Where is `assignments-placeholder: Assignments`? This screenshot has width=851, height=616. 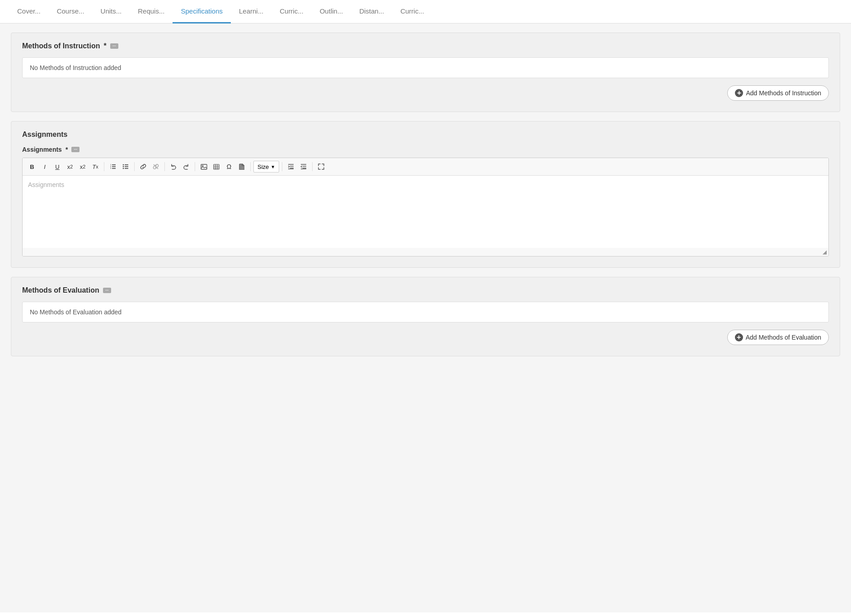 assignments-placeholder: Assignments is located at coordinates (46, 185).